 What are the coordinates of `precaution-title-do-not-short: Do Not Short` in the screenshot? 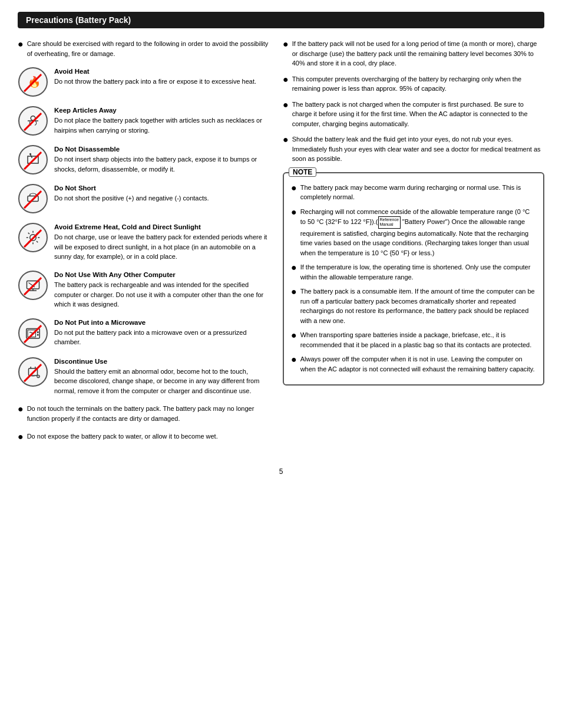 It's located at (163, 189).